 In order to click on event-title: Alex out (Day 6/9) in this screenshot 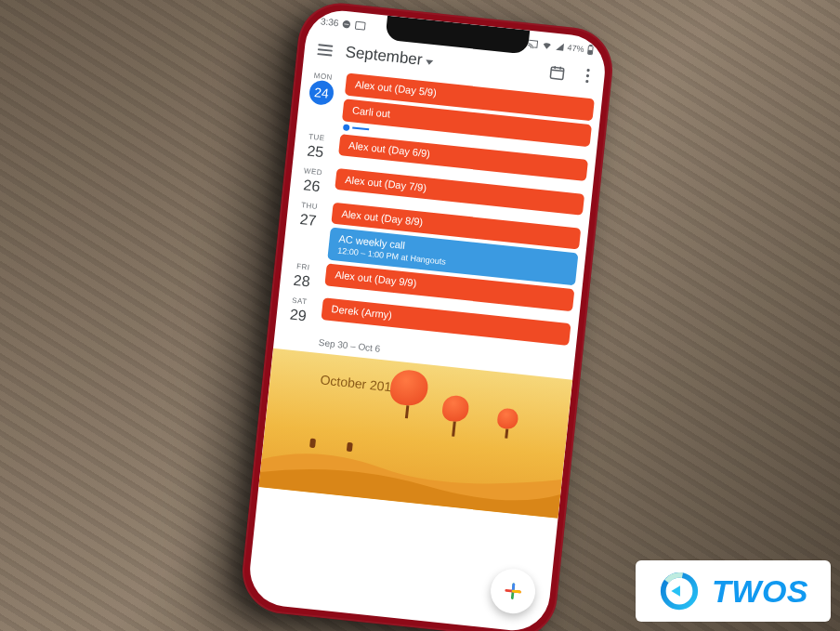, I will do `click(390, 149)`.